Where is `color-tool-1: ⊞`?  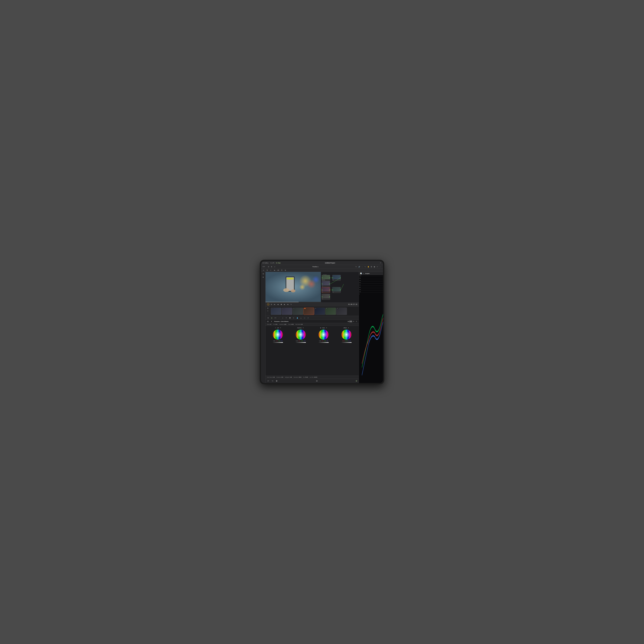
color-tool-1: ⊞ is located at coordinates (268, 318).